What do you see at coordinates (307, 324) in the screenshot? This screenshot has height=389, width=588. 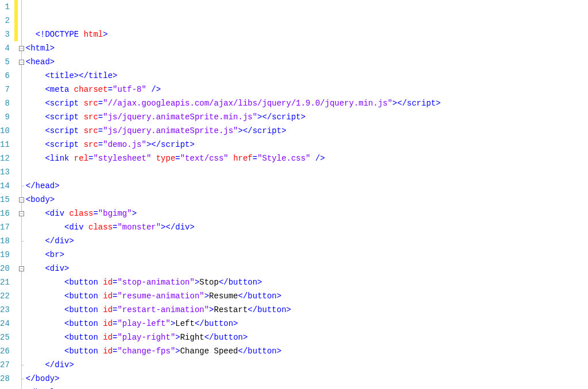 I see `code-line: <button id="play-left">Left</button>` at bounding box center [307, 324].